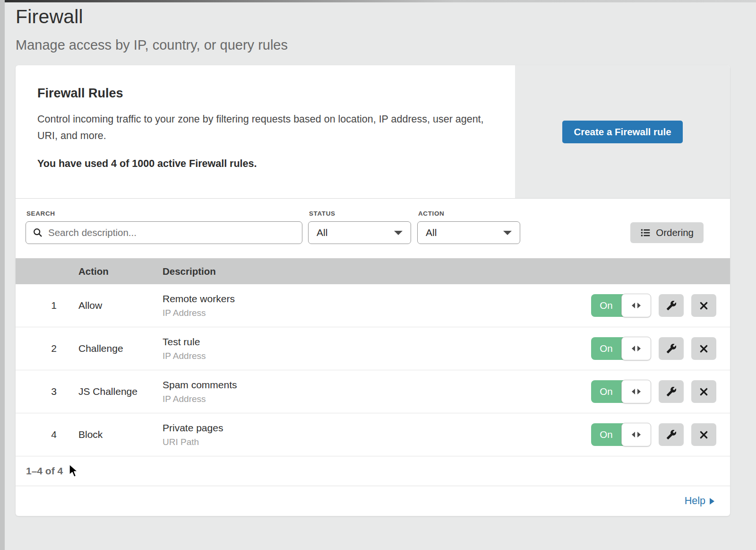 This screenshot has height=550, width=756. Describe the element at coordinates (377, 299) in the screenshot. I see `rule-description: Remote workers` at that location.